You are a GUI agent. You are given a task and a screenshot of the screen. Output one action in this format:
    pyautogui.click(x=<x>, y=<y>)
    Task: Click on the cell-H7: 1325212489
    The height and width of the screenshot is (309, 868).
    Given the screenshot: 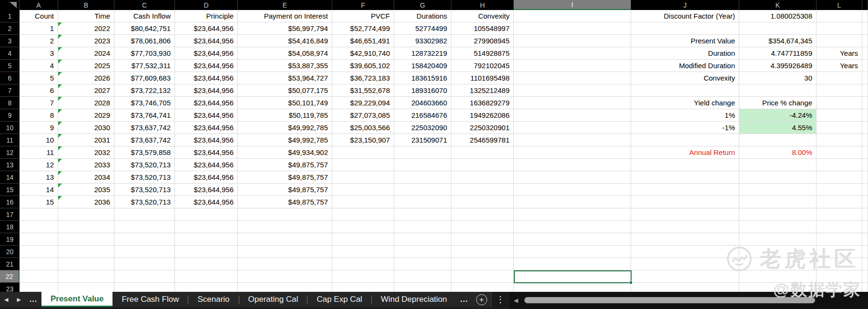 What is the action you would take?
    pyautogui.click(x=482, y=91)
    